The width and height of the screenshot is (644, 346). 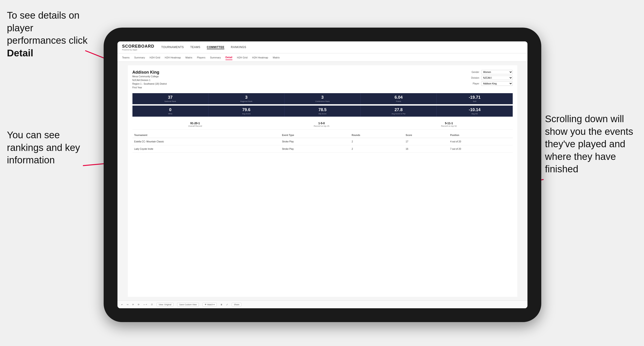 I want to click on subnav-summary2: Summary, so click(x=216, y=57).